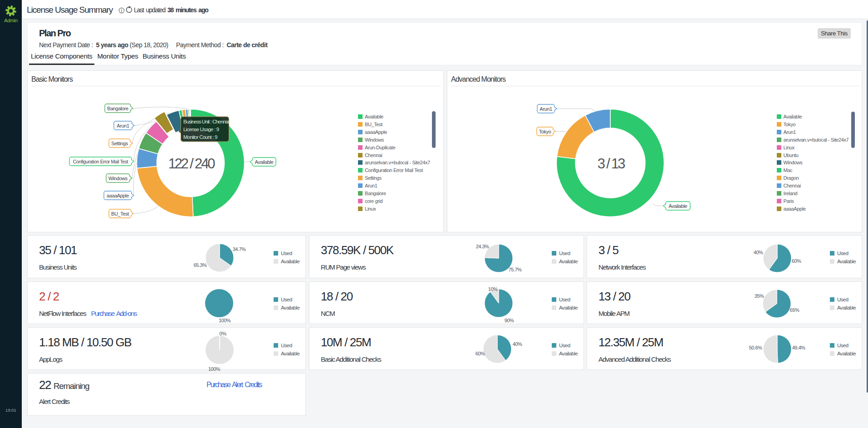 The image size is (868, 428). Describe the element at coordinates (118, 178) in the screenshot. I see `svg-text: Windows` at that location.